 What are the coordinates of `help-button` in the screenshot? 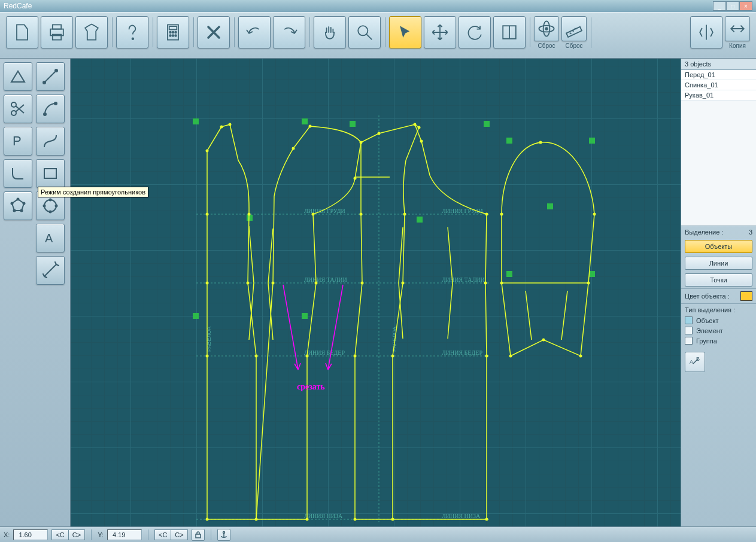 It's located at (132, 32).